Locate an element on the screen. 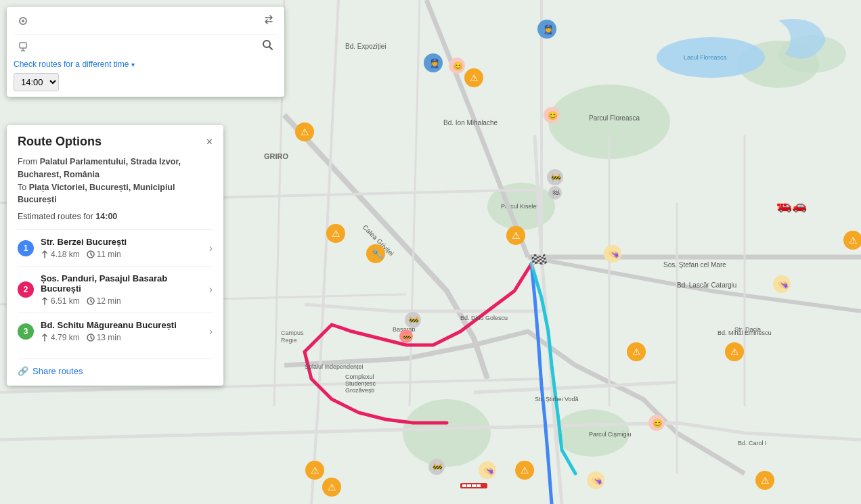 The image size is (861, 504). svg-text: Regie is located at coordinates (289, 340).